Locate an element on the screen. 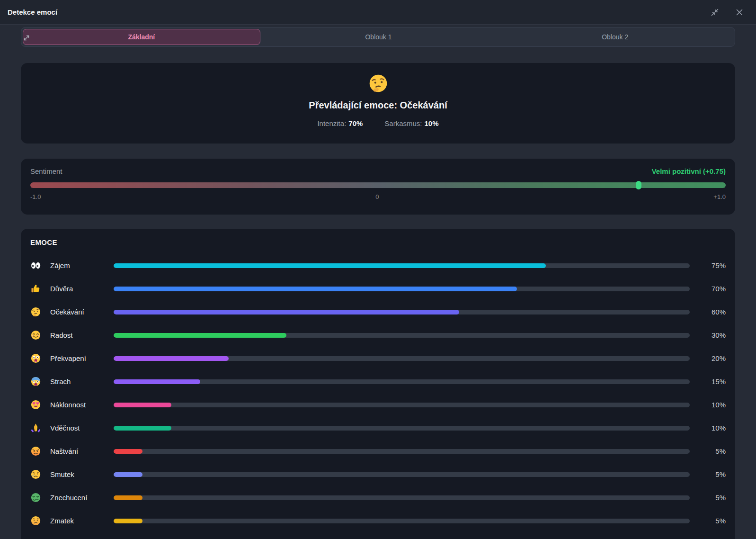 Image resolution: width=756 pixels, height=539 pixels. emotion-label: Očekávání is located at coordinates (78, 312).